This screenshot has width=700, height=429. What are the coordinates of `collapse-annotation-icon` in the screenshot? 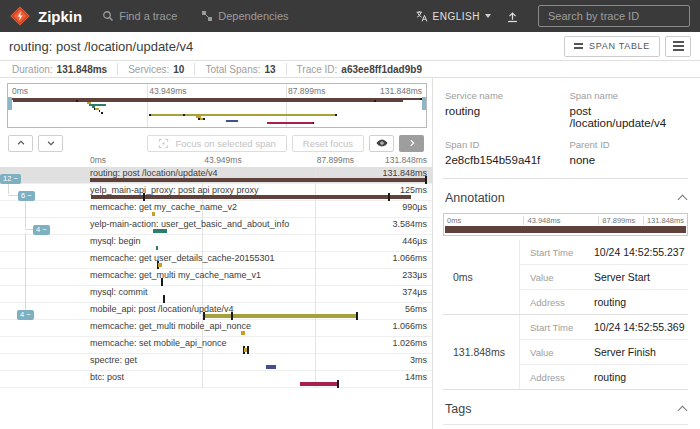 It's located at (683, 200).